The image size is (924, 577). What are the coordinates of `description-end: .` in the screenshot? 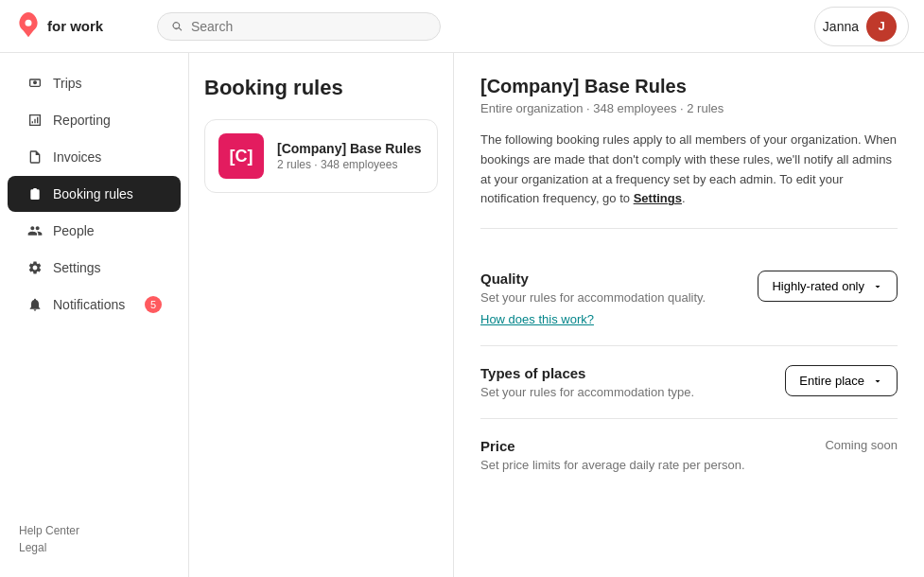 It's located at (684, 199).